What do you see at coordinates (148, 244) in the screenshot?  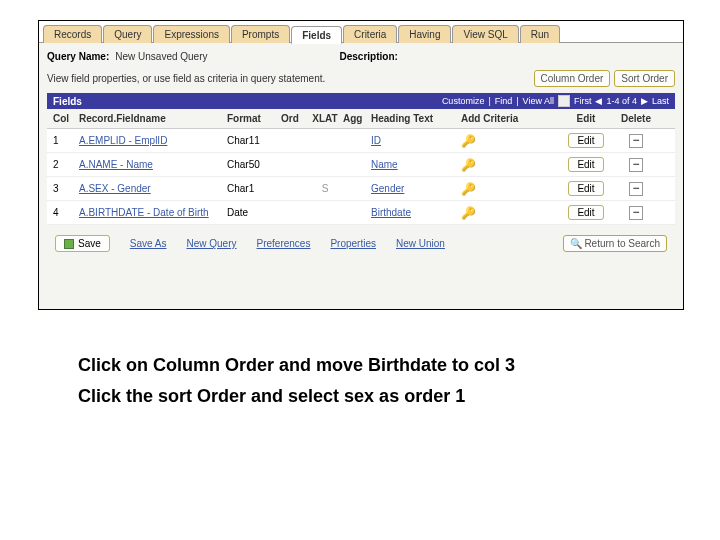 I see `save-as-link: Save As` at bounding box center [148, 244].